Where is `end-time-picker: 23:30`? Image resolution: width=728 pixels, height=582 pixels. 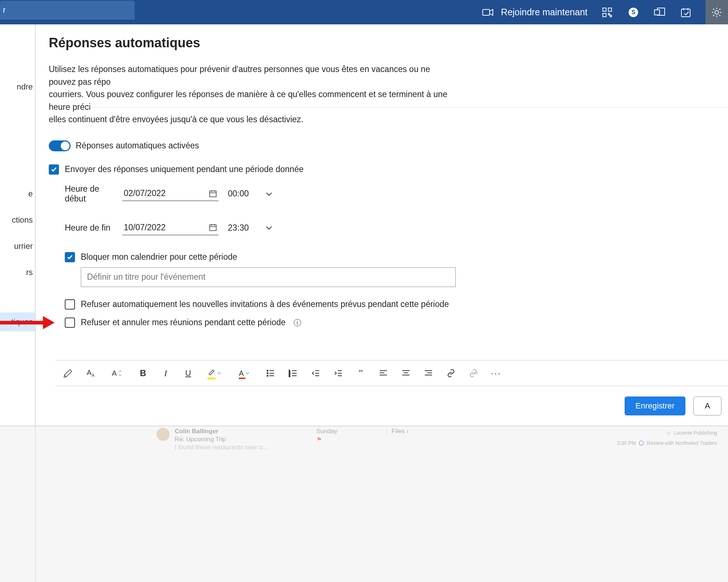 end-time-picker: 23:30 is located at coordinates (250, 228).